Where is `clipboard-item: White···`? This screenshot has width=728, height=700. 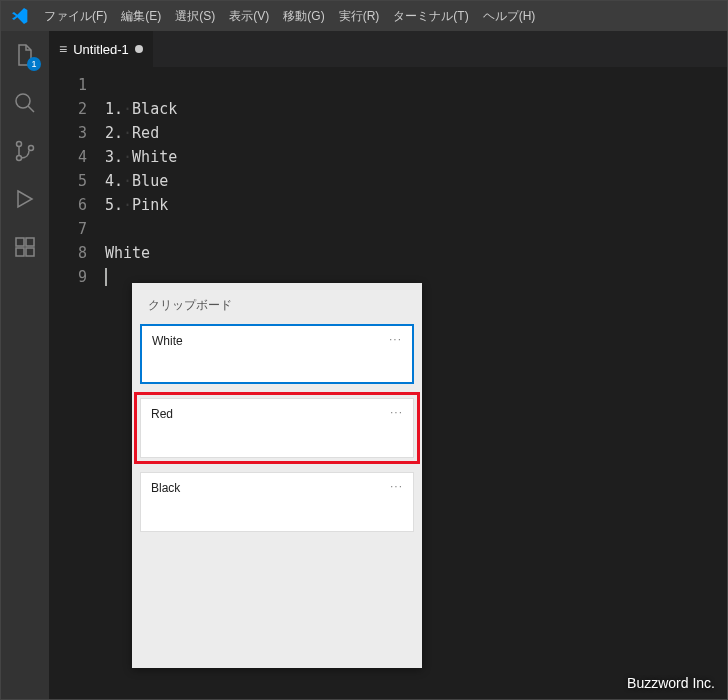
clipboard-item: White··· is located at coordinates (277, 354).